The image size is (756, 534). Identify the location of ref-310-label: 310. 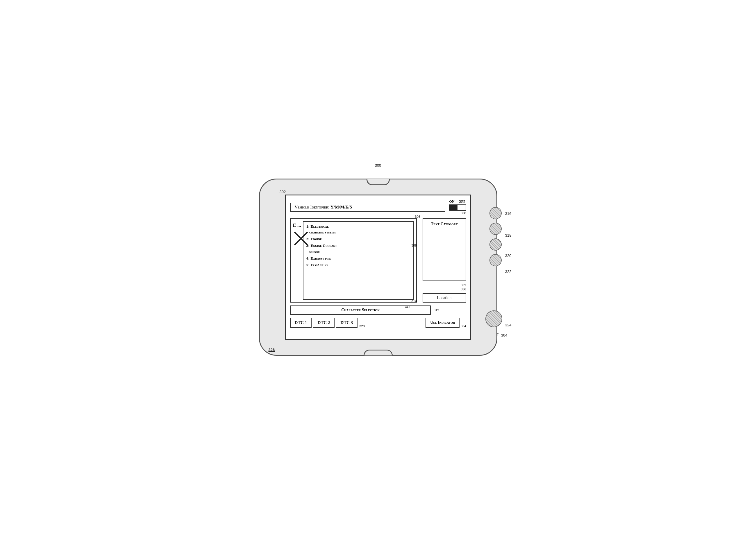
(414, 301).